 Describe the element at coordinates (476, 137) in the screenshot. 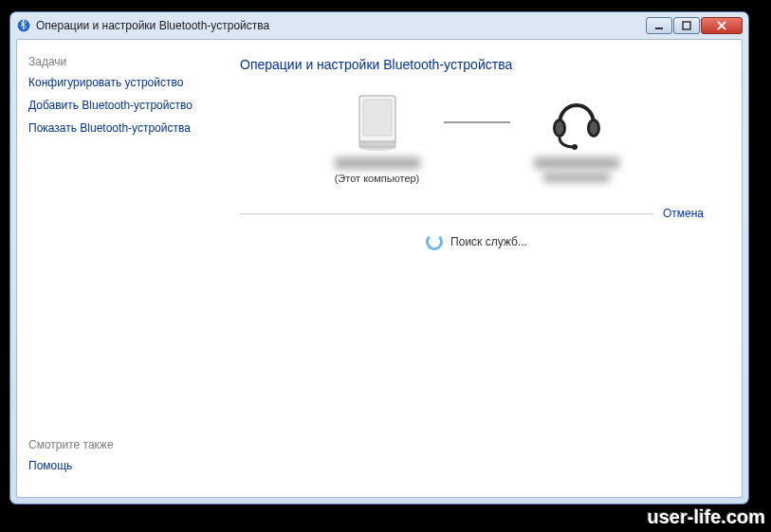

I see `device-row: (Этот компьютер)` at that location.